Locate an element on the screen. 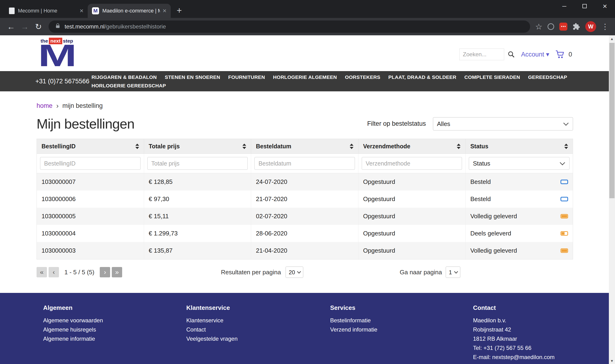  browser-menu-icon: ⋮ is located at coordinates (605, 26).